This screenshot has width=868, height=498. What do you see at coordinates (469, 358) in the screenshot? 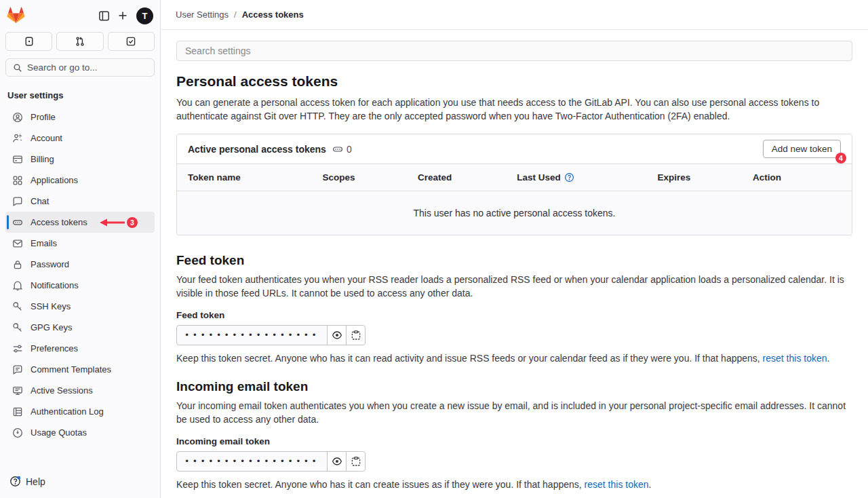
I see `note-text: Keep this token secret. Anyone who has i…` at bounding box center [469, 358].